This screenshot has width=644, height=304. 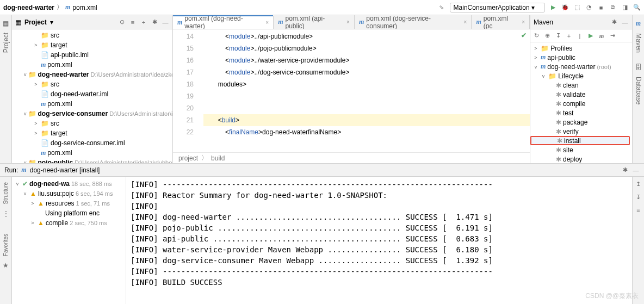 I want to click on maven-tb-btn: ⊕, so click(x=547, y=36).